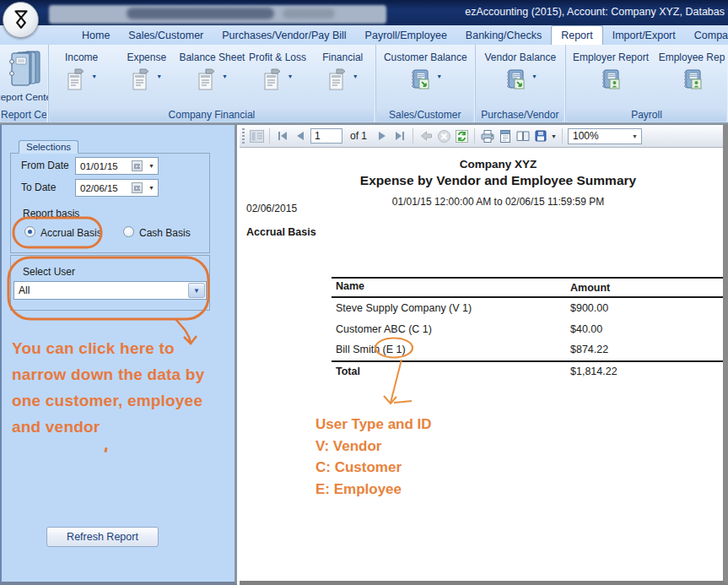 The height and width of the screenshot is (585, 728). I want to click on report-title: Expense by Vendor and Employee Summary, so click(498, 181).